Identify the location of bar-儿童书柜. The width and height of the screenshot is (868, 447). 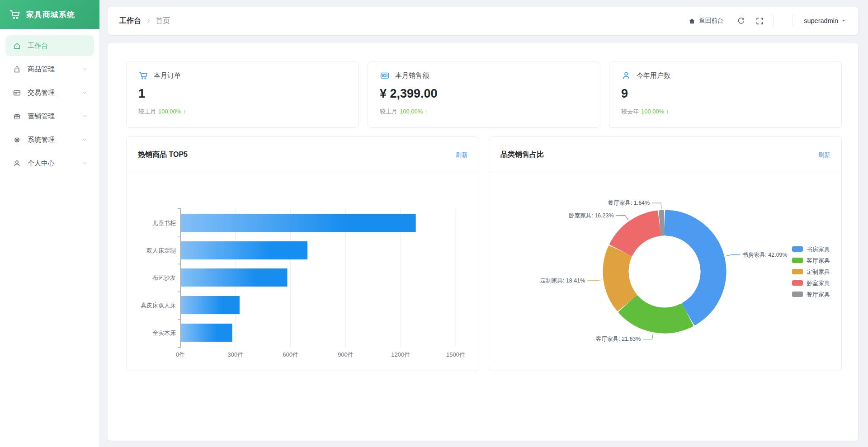
(298, 223).